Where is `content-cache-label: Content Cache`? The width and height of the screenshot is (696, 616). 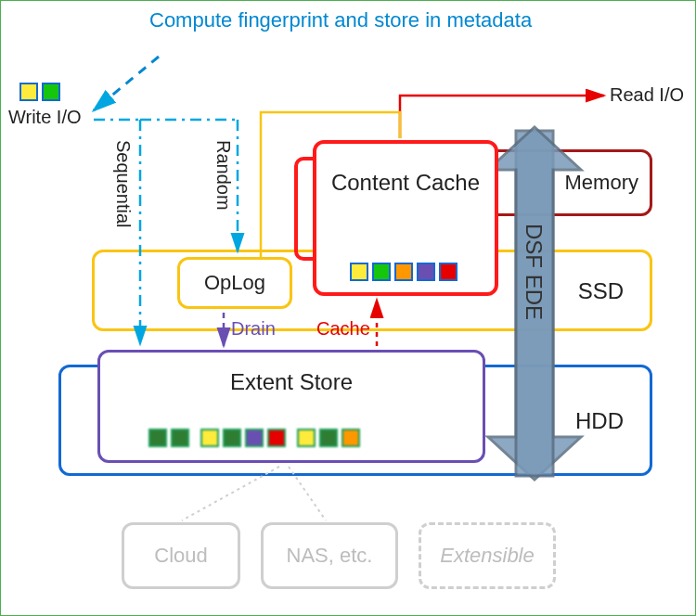
content-cache-label: Content Cache is located at coordinates (406, 184).